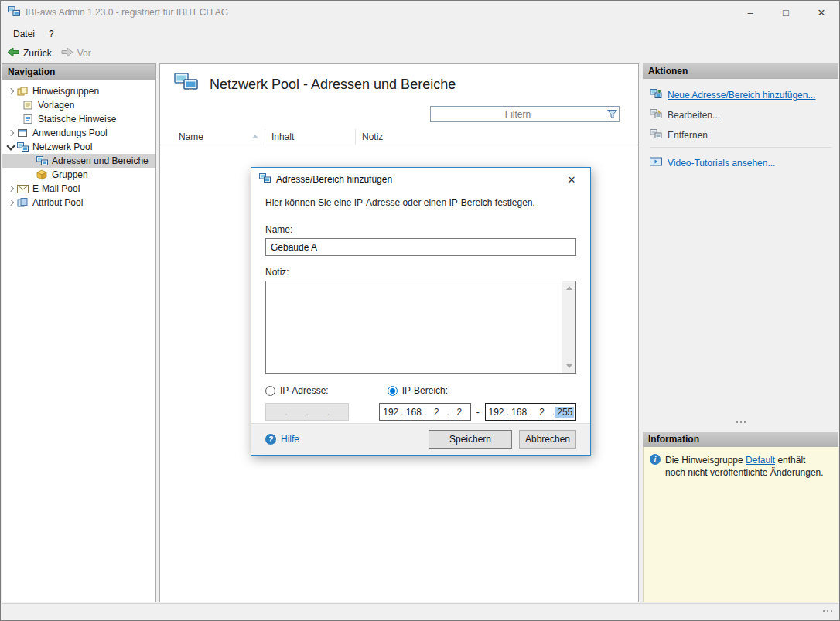 This screenshot has width=840, height=621. Describe the element at coordinates (212, 137) in the screenshot. I see `column-header-name: Name` at that location.